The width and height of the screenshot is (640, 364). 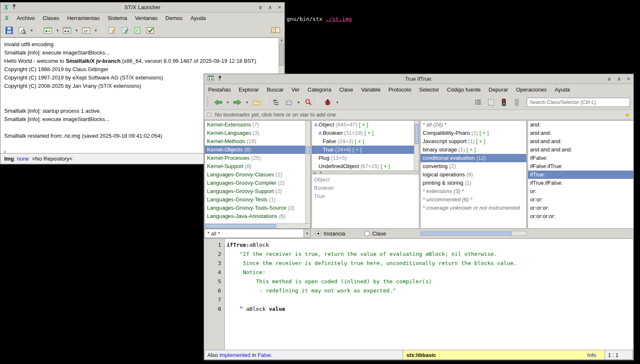 What do you see at coordinates (257, 233) in the screenshot?
I see `method-filter-combo: * all * ▾` at bounding box center [257, 233].